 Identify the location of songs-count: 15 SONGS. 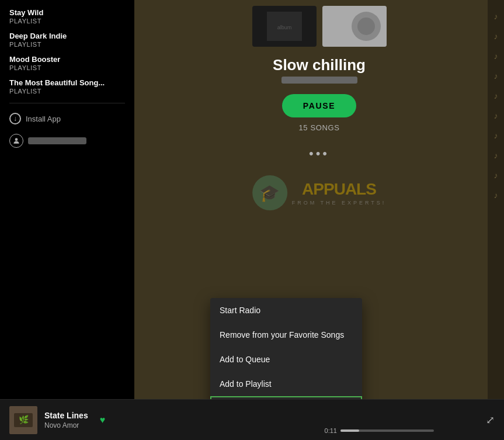
(319, 127).